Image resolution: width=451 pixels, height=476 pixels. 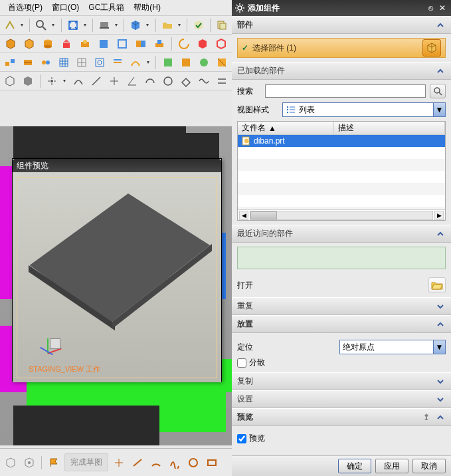 What do you see at coordinates (244, 215) in the screenshot?
I see `scroll-left-icon: ◀` at bounding box center [244, 215].